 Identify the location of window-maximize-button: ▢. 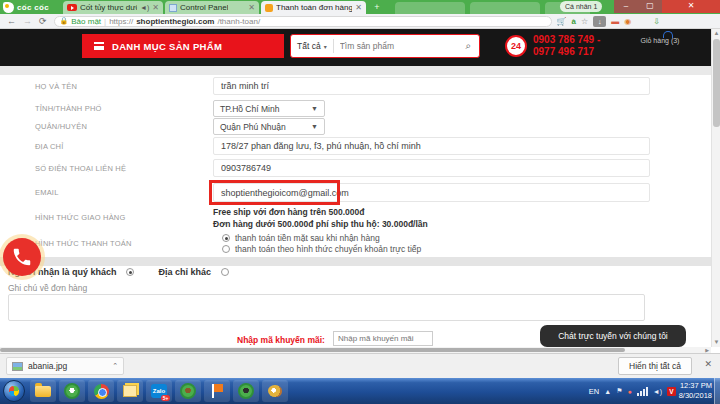
(650, 6).